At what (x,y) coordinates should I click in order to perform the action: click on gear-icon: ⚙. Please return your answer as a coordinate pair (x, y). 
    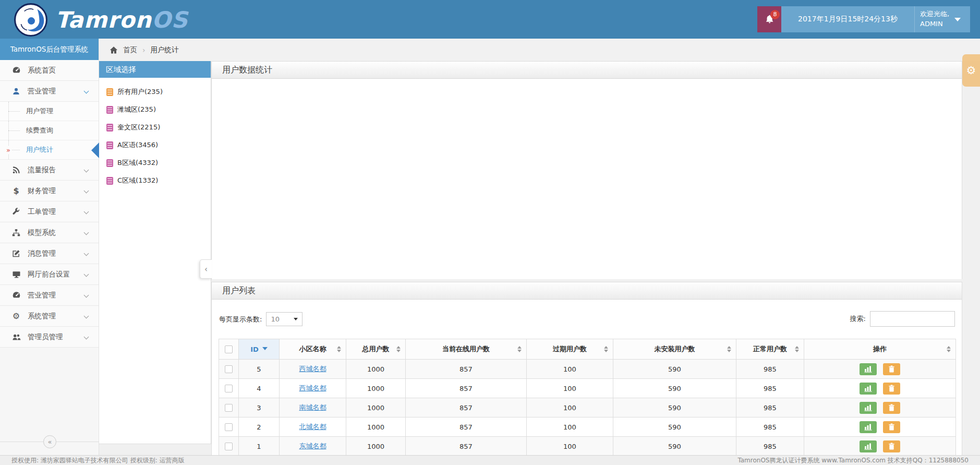
    Looking at the image, I should click on (971, 70).